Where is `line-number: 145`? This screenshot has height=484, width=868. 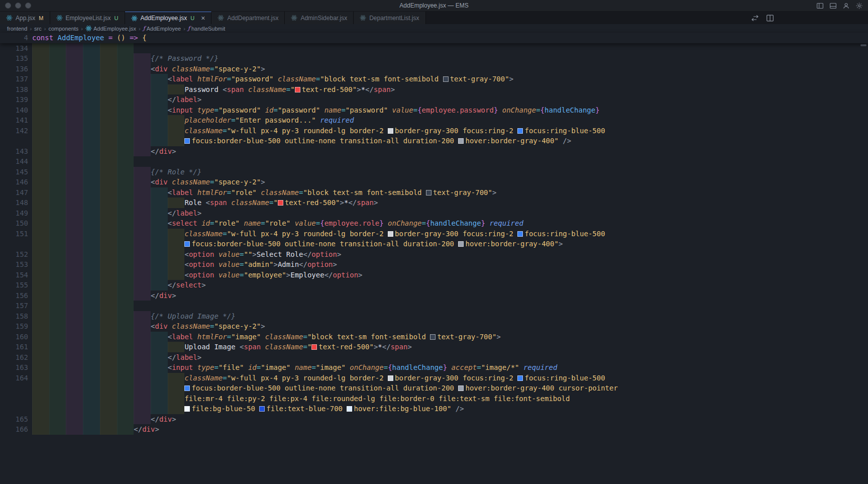
line-number: 145 is located at coordinates (16, 172).